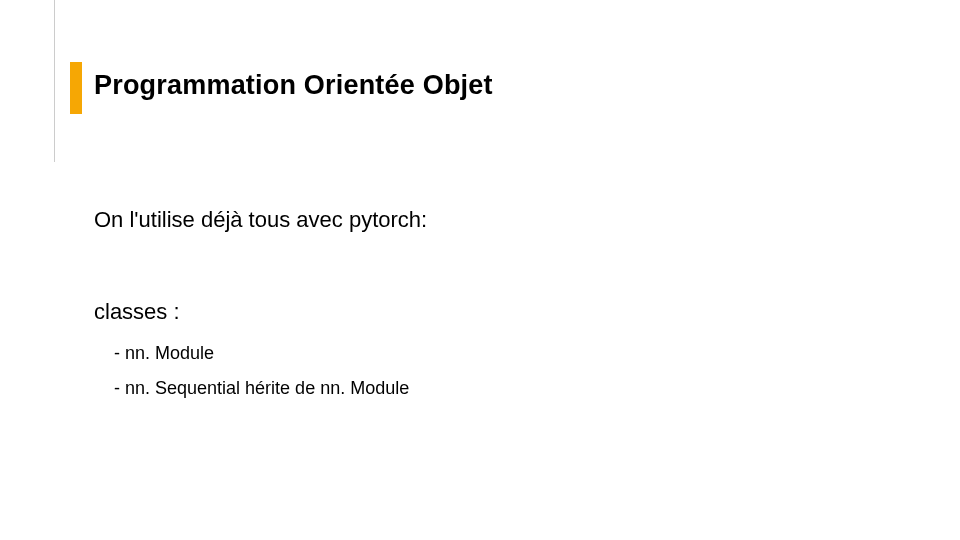 This screenshot has width=960, height=540. I want to click on vertical-divider, so click(54, 81).